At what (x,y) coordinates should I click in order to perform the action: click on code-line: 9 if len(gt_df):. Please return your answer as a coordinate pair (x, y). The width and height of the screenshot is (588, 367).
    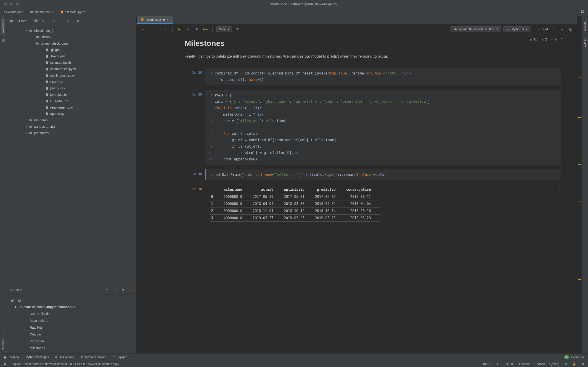
    Looking at the image, I should click on (383, 147).